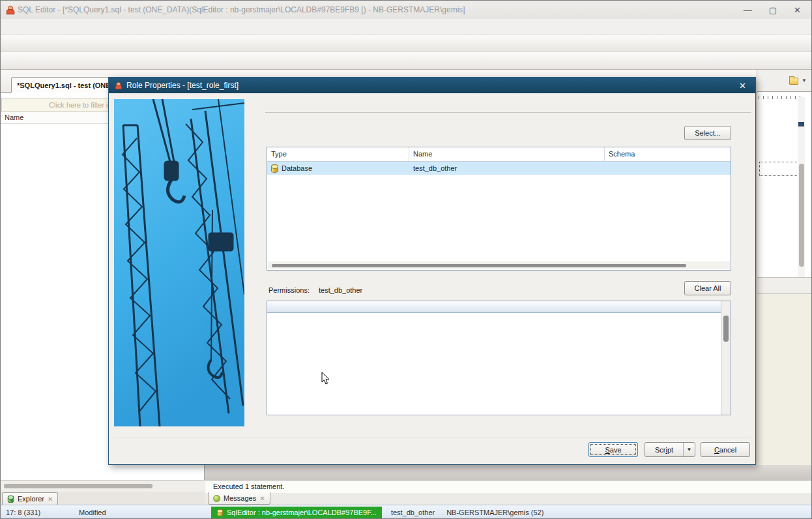 The image size is (812, 519). Describe the element at coordinates (40, 512) in the screenshot. I see `cursor-position: 17: 8 (331)` at that location.